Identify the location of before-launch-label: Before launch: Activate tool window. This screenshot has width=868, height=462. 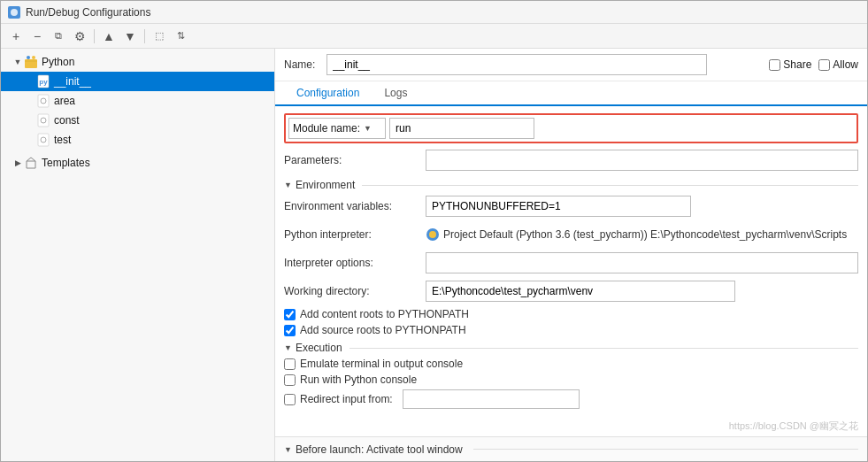
(379, 450).